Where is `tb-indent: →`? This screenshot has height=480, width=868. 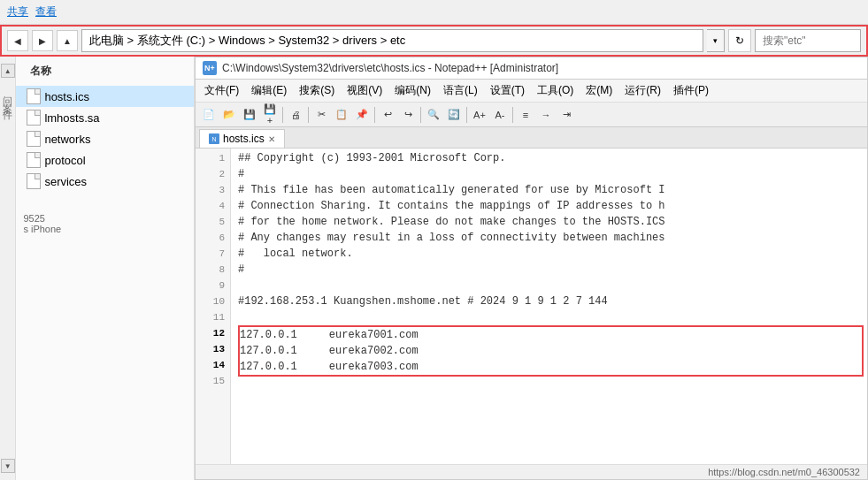 tb-indent: → is located at coordinates (546, 115).